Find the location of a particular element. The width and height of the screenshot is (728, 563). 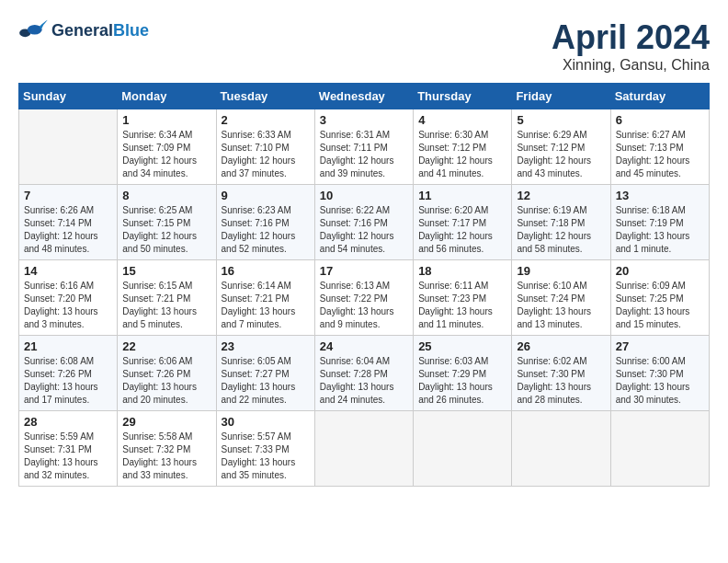

day-info: Sunrise: 6:30 AMSunset: 7:12 PMDaylight:… is located at coordinates (462, 155).